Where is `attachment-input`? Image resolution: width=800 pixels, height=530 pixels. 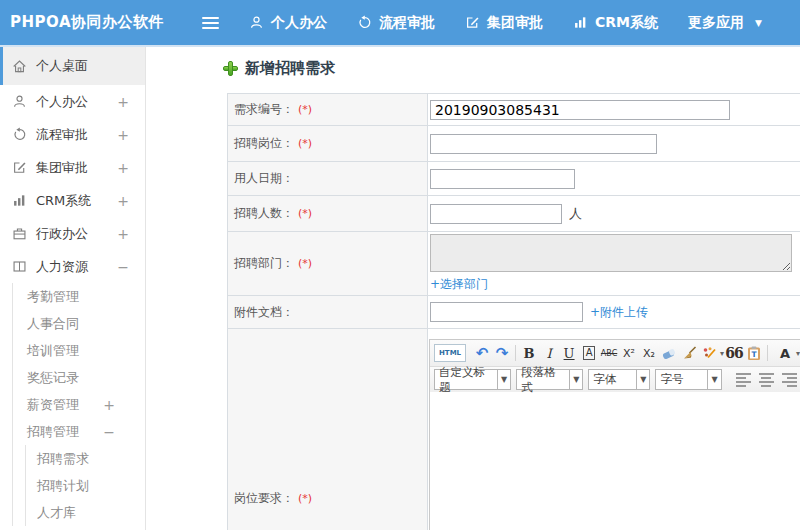
attachment-input is located at coordinates (506, 312).